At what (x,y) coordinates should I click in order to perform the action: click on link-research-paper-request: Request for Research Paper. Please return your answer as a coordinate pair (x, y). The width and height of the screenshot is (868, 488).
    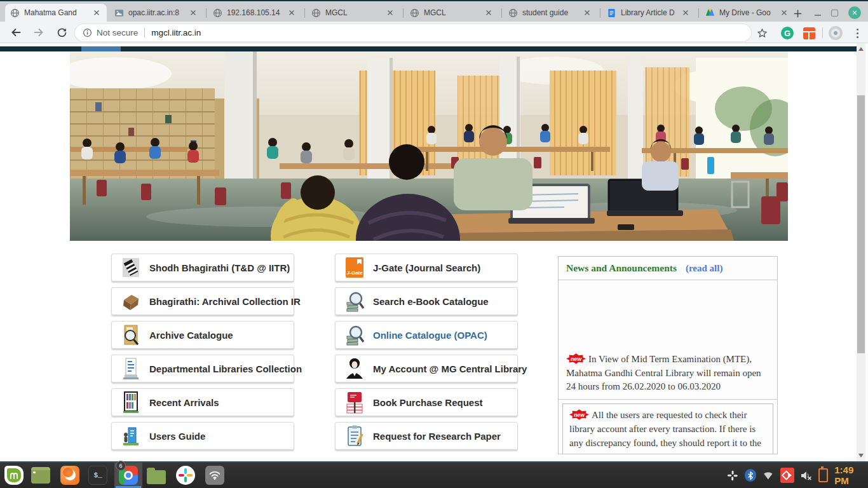
    Looking at the image, I should click on (426, 436).